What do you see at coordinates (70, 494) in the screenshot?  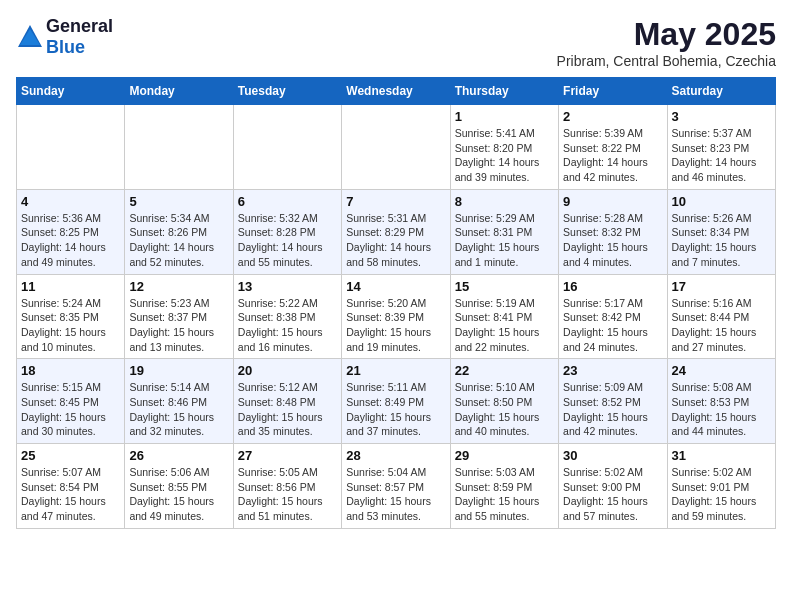 I see `day-info: Sunrise: 5:07 AM Sunset: 8:54 PM Dayligh…` at bounding box center [70, 494].